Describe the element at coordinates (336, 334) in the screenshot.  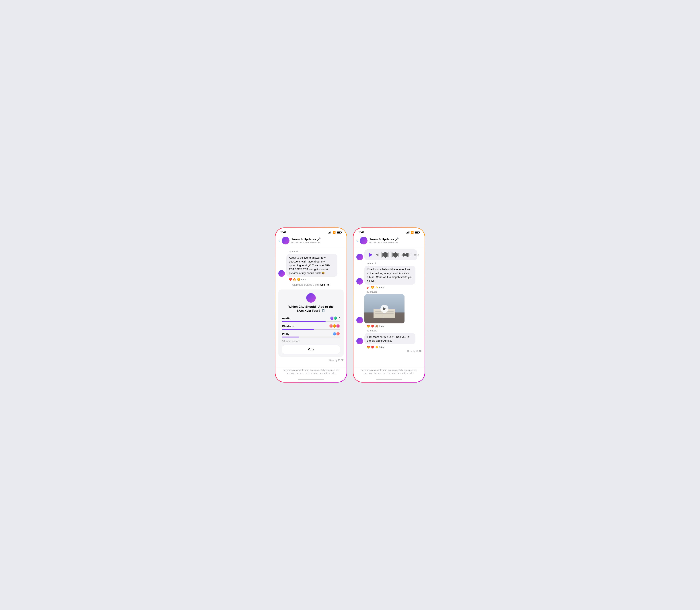
I see `poll-voters-philly` at that location.